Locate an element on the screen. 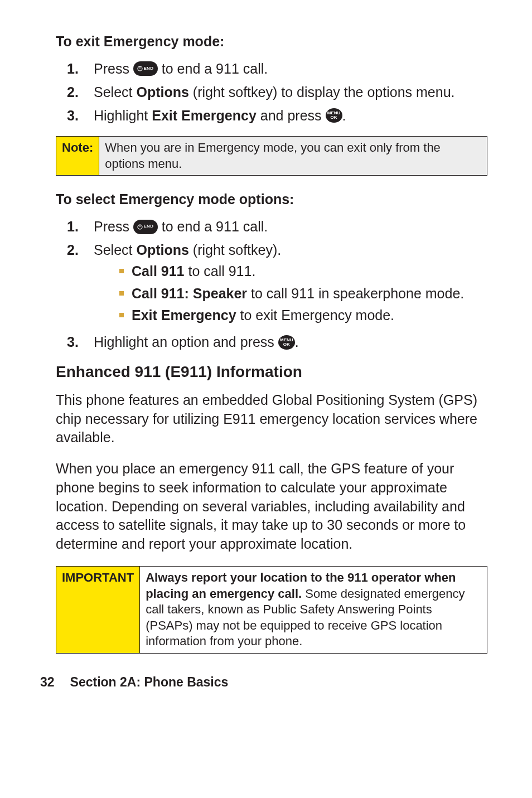 This screenshot has width=532, height=798. heading-exit-emergency: To exit Emergency mode: is located at coordinates (272, 41).